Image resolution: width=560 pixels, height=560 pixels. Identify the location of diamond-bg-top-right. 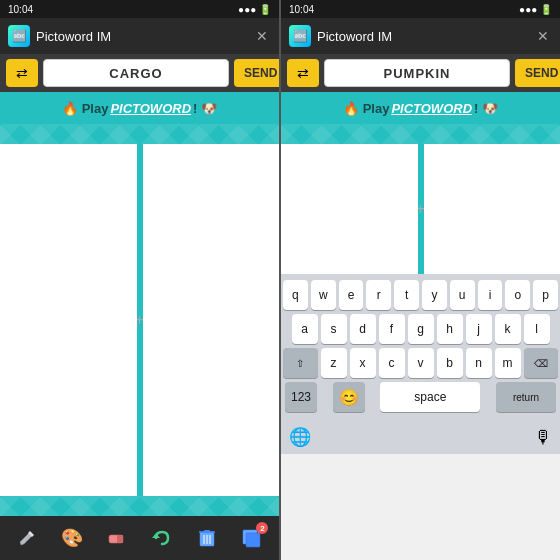
(420, 134).